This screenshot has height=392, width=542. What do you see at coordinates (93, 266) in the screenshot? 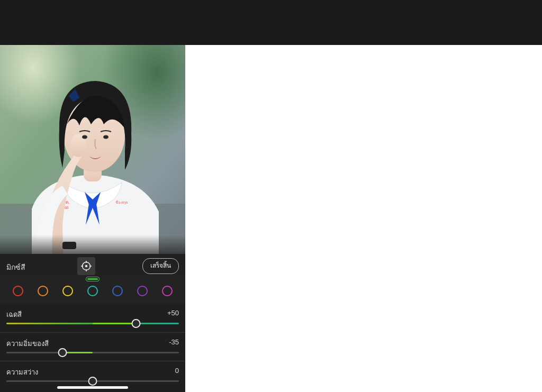
I see `color-mix-header: มิกซ์สี เสร็จสิ้น` at bounding box center [93, 266].